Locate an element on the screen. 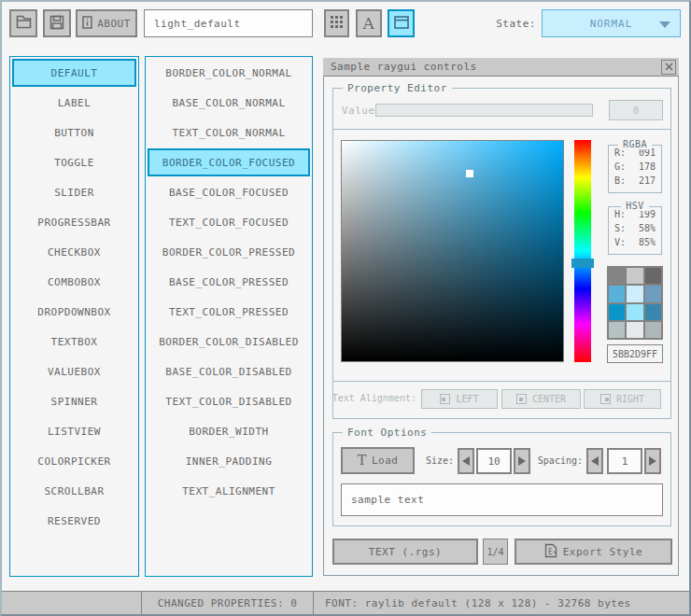 This screenshot has height=616, width=691. controls-list-item: SLIDER is located at coordinates (75, 192).